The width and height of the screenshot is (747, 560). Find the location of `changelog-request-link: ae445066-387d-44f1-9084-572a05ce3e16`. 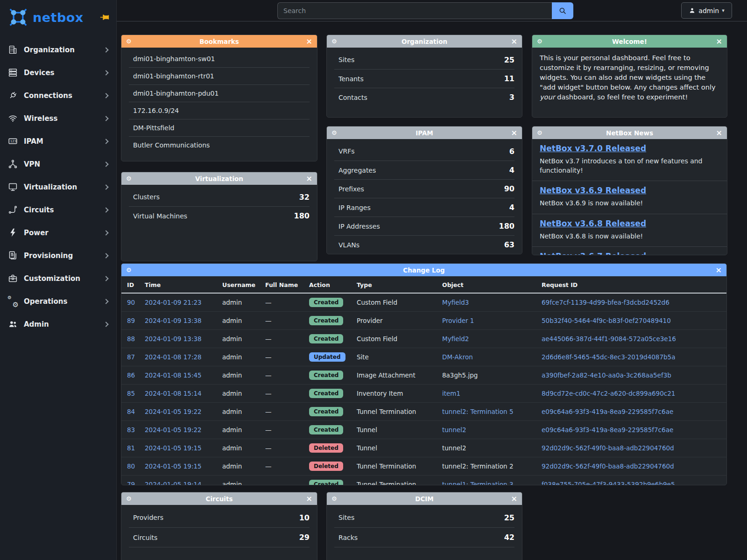

changelog-request-link: ae445066-387d-44f1-9084-572a05ce3e16 is located at coordinates (609, 339).